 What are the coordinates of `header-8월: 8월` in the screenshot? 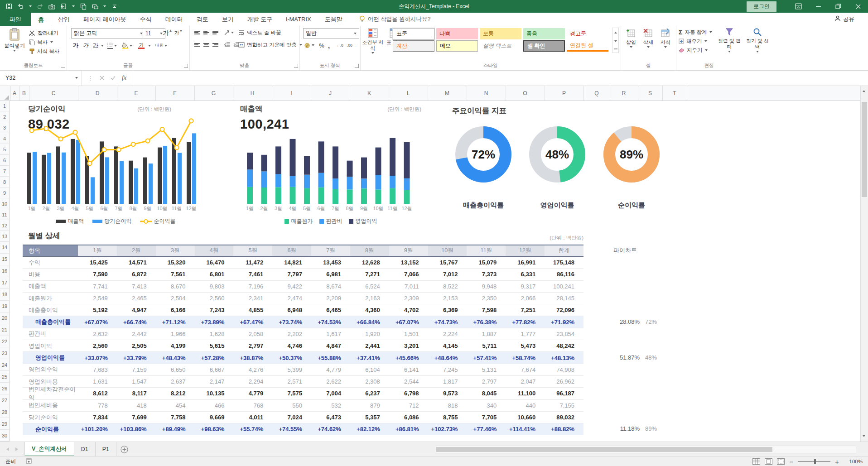 It's located at (370, 251).